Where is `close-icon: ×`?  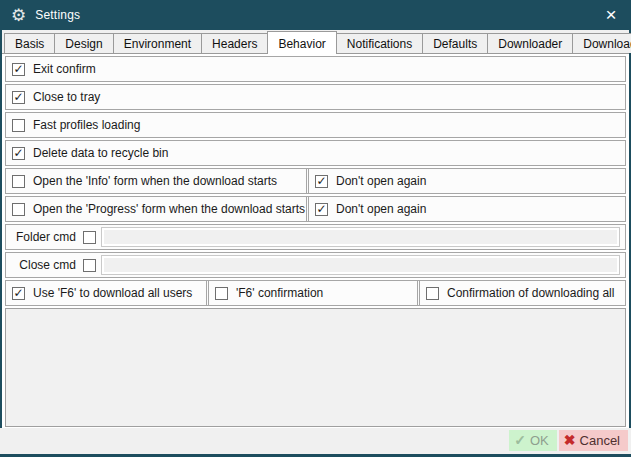
close-icon: × is located at coordinates (610, 15).